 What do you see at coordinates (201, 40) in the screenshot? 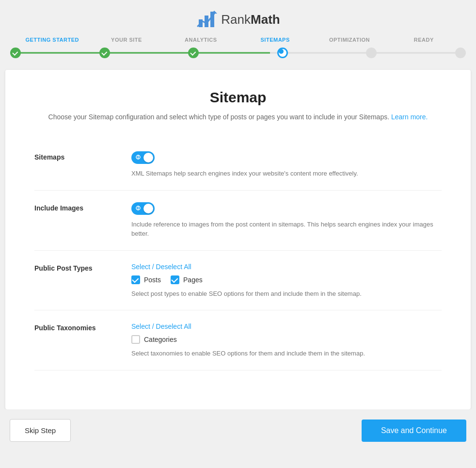
I see `step-label-analytics: ANALYTICS` at bounding box center [201, 40].